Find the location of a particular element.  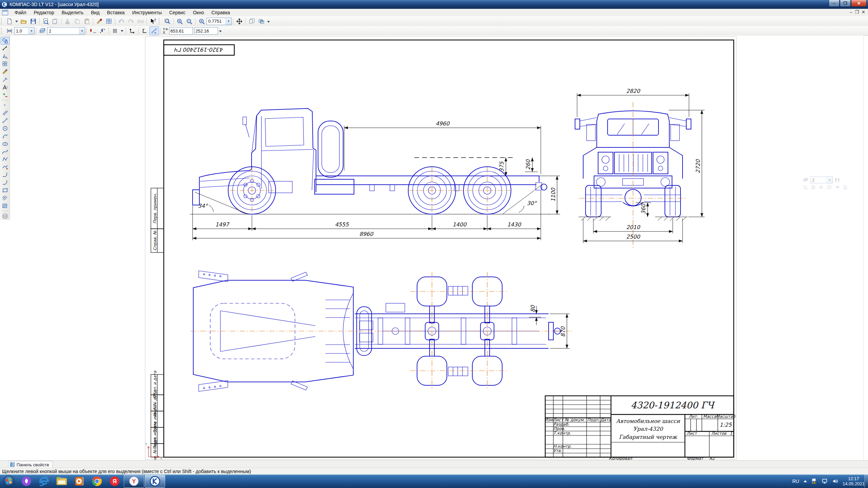

polyline-tool-button is located at coordinates (5, 159).